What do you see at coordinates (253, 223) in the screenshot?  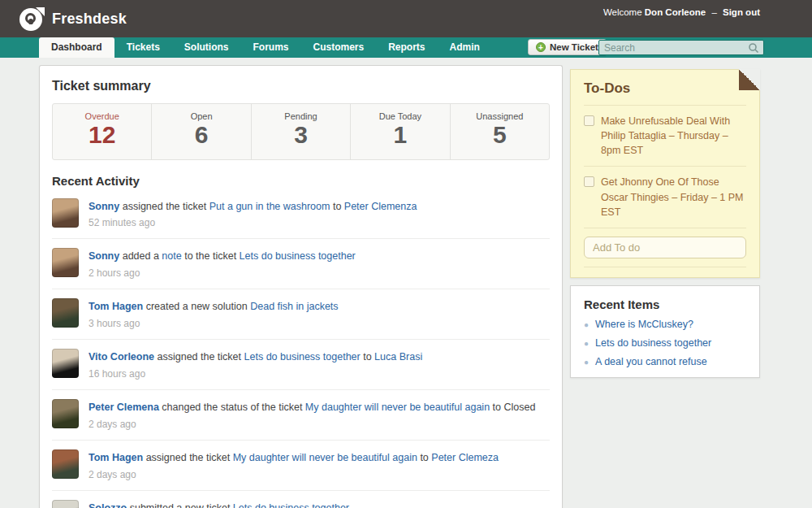 I see `activity-timestamp: 52 minutes ago` at bounding box center [253, 223].